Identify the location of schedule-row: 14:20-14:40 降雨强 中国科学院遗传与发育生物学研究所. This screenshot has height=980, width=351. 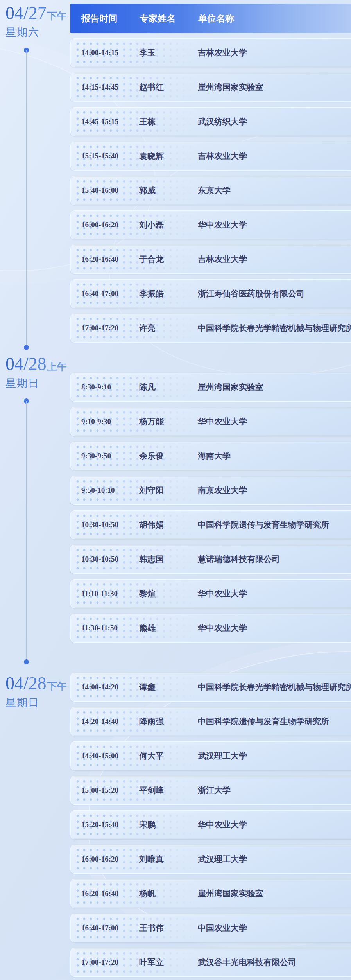
(211, 722).